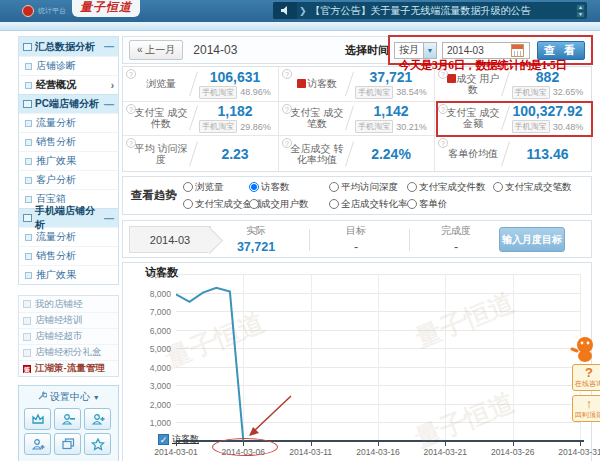  I want to click on trend-option-浏览量: 浏览量, so click(216, 188).